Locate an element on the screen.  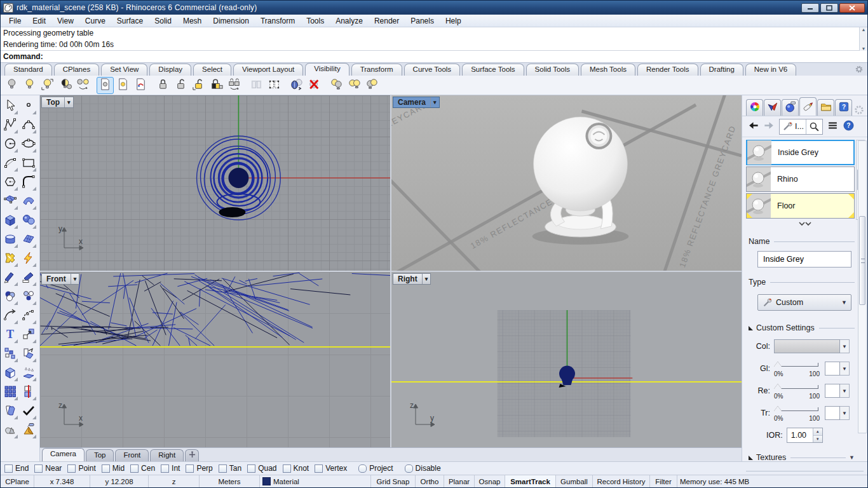
camera-viewport-menu: Camera▾ is located at coordinates (416, 102).